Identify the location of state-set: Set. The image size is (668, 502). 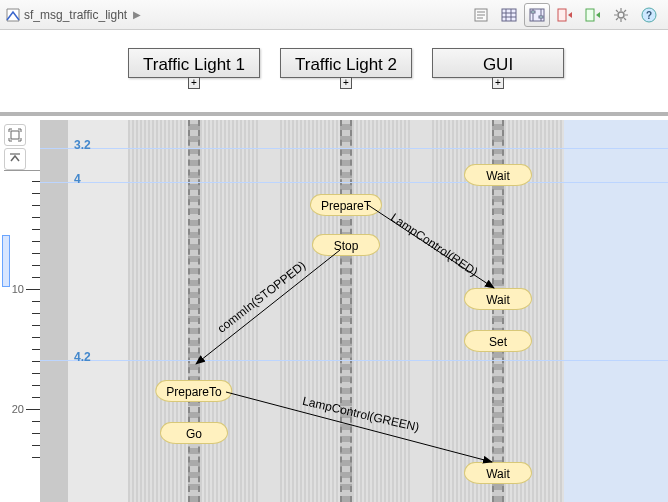
(498, 341).